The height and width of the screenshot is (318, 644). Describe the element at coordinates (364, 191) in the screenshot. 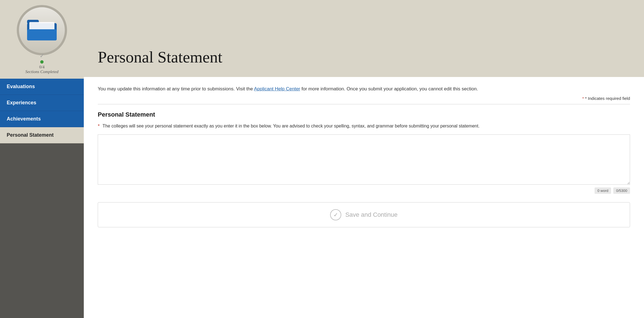

I see `word-count-row: 0 word 0/5300` at that location.